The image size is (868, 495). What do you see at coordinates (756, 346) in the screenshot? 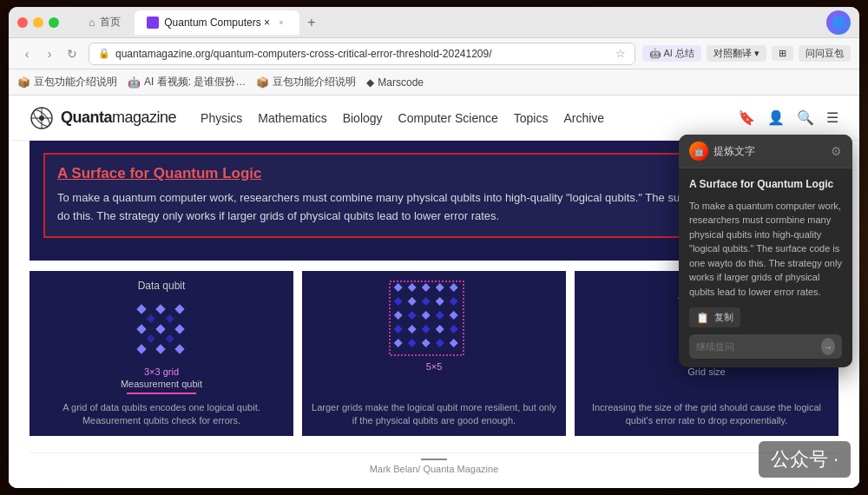
I see `ai-input-field` at bounding box center [756, 346].